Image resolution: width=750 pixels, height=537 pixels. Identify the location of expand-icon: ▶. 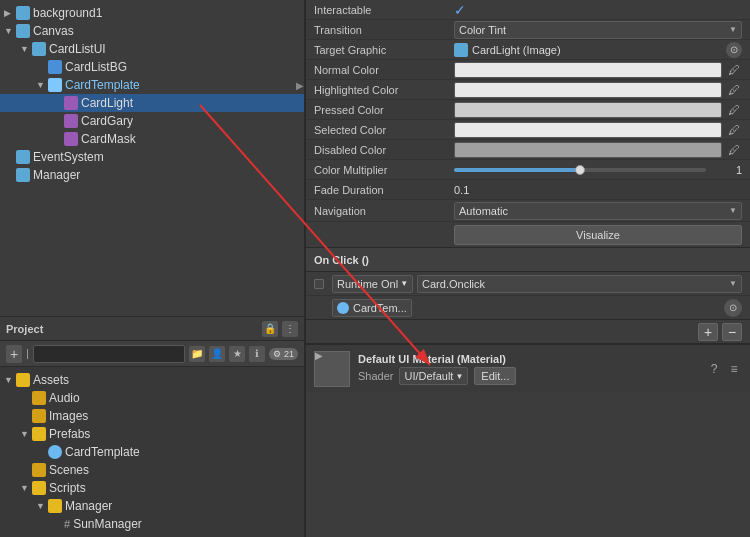
(319, 356).